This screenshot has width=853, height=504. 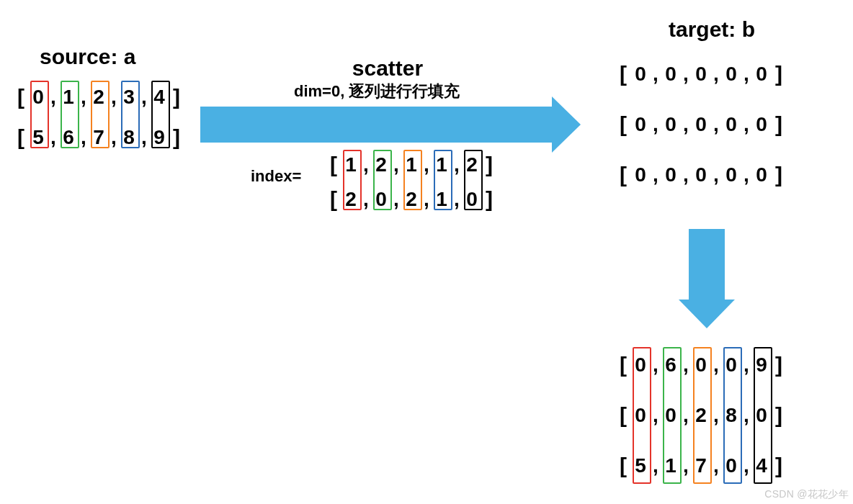 I want to click on watermark: CSDN @花花少年, so click(x=807, y=495).